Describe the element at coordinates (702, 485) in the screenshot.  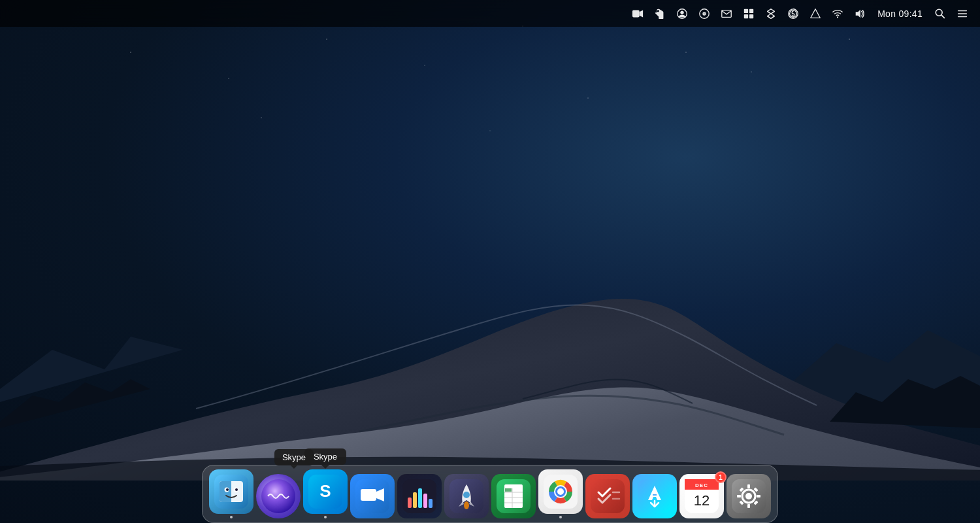
I see `svg-text: DEC` at that location.